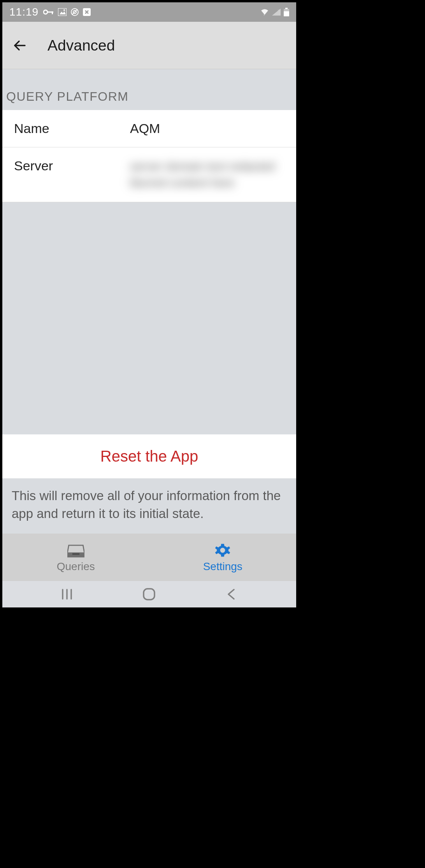  What do you see at coordinates (149, 557) in the screenshot?
I see `bottom-nav: Queries Settings` at bounding box center [149, 557].